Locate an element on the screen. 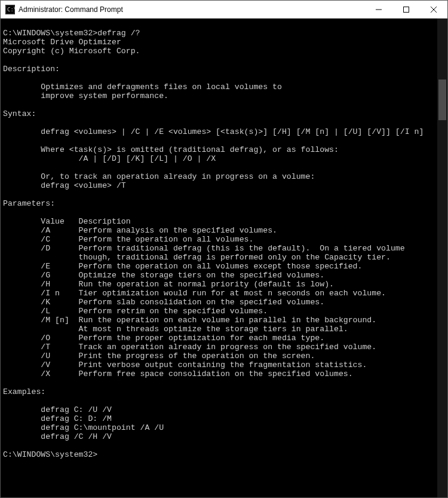 The width and height of the screenshot is (448, 498). example-line: defrag C: /U /V is located at coordinates (219, 410).